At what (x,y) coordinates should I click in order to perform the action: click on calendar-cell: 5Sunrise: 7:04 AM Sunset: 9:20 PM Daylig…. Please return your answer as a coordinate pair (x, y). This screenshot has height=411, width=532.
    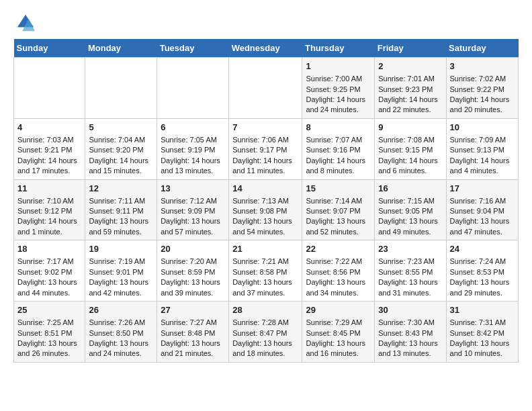
    Looking at the image, I should click on (121, 149).